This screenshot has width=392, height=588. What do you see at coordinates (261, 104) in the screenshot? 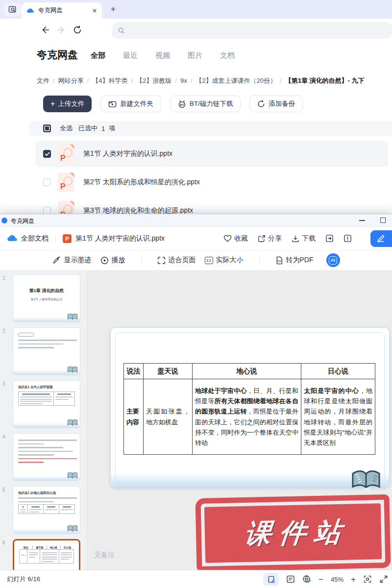
I see `backup-sync-icon` at bounding box center [261, 104].